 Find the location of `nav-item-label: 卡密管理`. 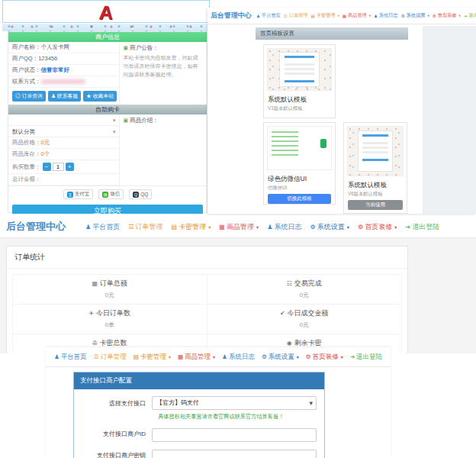

nav-item-label: 卡密管理 is located at coordinates (153, 357).